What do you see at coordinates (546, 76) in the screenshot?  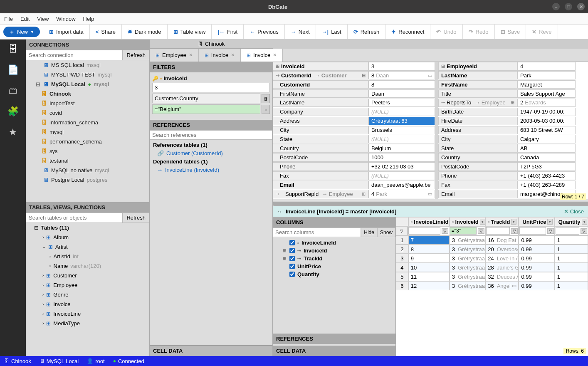 I see `prop-value-lastname: Park` at bounding box center [546, 76].